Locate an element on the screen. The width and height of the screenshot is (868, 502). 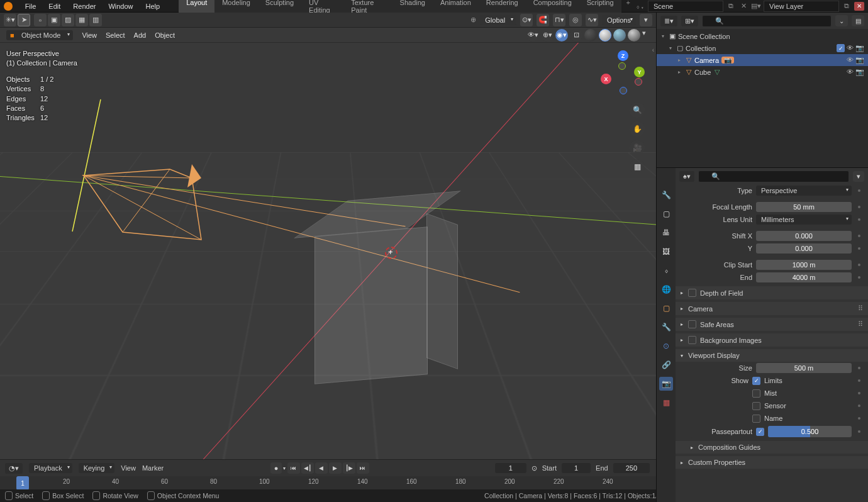
size-input: 500 m is located at coordinates (804, 368).